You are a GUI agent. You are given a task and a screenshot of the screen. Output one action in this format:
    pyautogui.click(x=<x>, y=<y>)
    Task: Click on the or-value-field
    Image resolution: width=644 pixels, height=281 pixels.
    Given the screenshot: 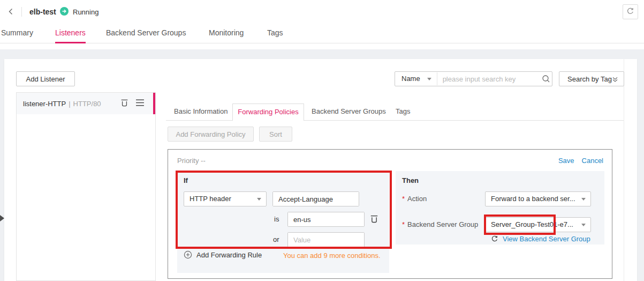 What is the action you would take?
    pyautogui.click(x=326, y=240)
    